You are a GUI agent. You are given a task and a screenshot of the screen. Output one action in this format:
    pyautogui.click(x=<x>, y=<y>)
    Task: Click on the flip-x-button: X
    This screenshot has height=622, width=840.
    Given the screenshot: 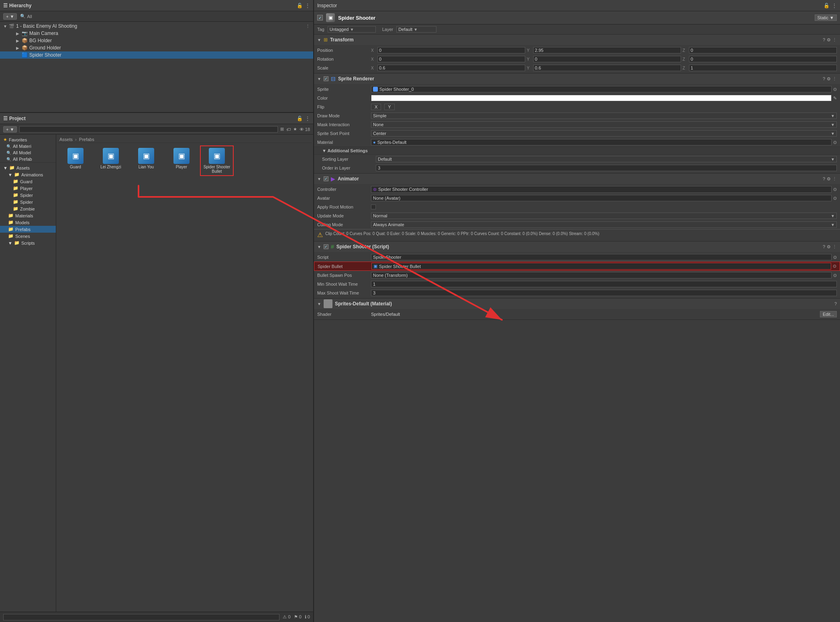 What is the action you would take?
    pyautogui.click(x=376, y=107)
    